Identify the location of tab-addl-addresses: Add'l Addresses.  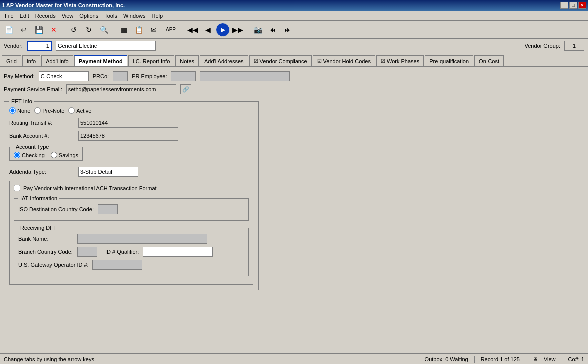
(224, 61).